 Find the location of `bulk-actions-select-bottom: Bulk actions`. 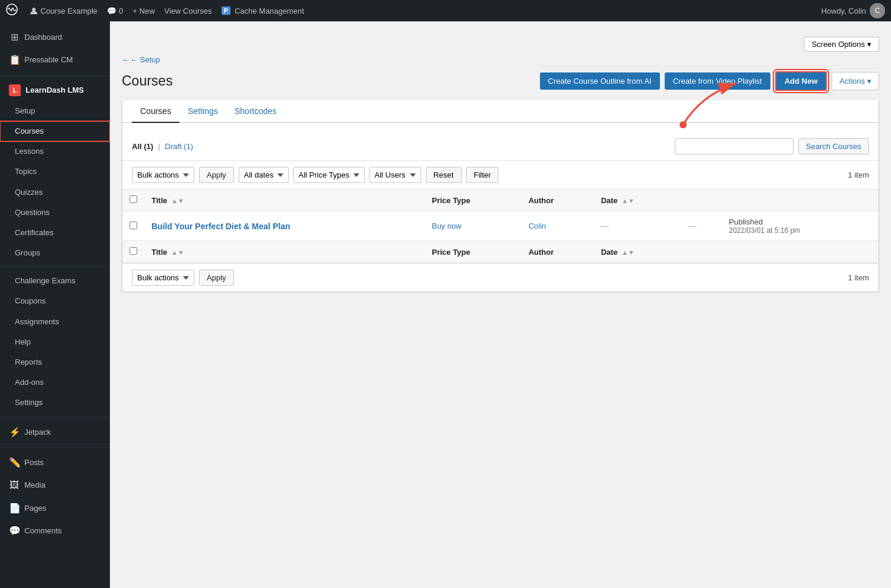

bulk-actions-select-bottom: Bulk actions is located at coordinates (163, 278).